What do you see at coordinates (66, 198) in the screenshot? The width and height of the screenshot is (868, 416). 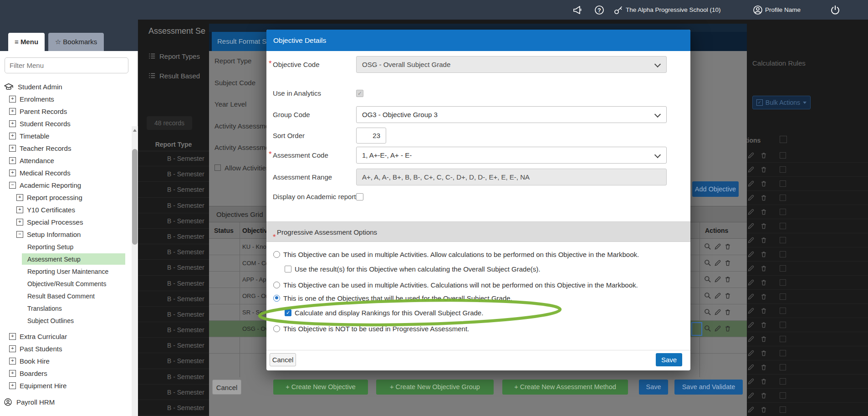 I see `sidebar-item-report-processing: +Report processing` at bounding box center [66, 198].